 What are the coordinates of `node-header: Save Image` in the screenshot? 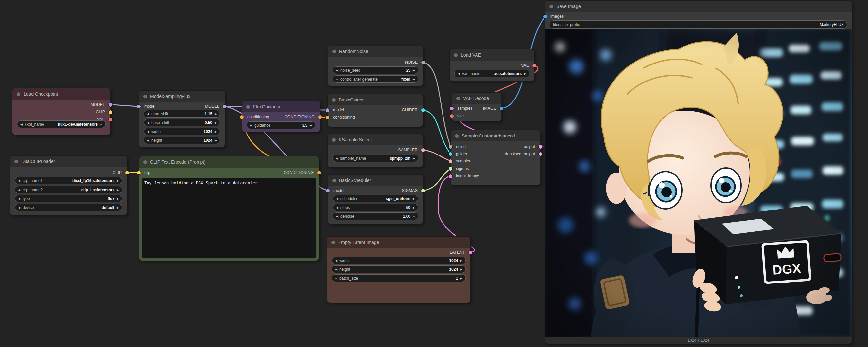 It's located at (698, 6).